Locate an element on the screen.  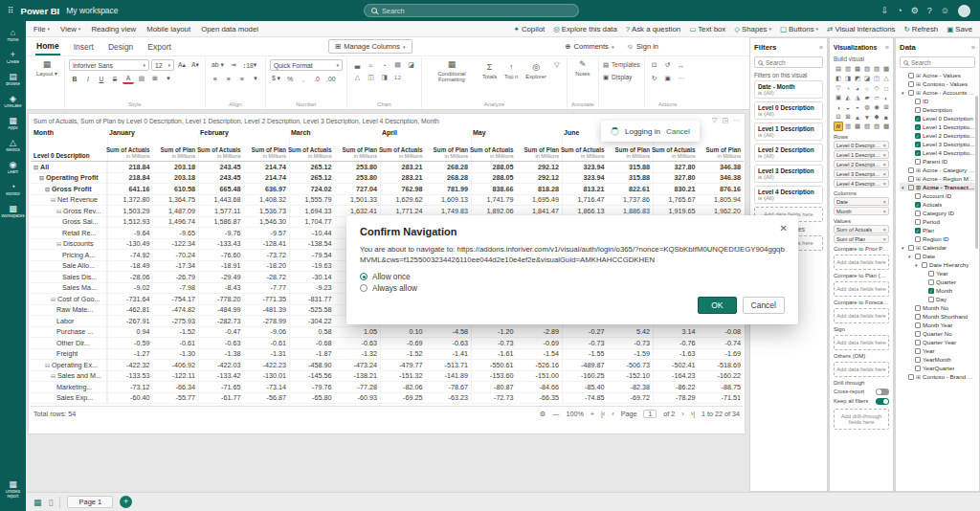
visual-type-icon: ◑ is located at coordinates (838, 107).